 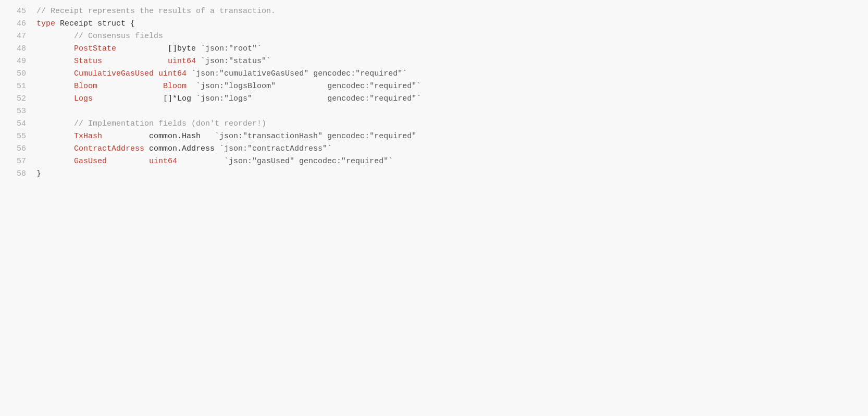 I want to click on code-line-47: // Consensus fields, so click(x=452, y=36).